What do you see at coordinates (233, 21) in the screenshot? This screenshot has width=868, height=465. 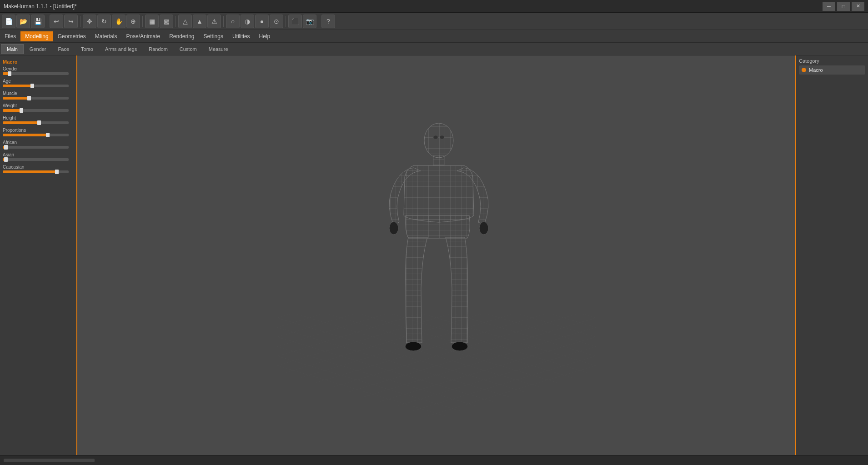 I see `sphere-button: ○` at bounding box center [233, 21].